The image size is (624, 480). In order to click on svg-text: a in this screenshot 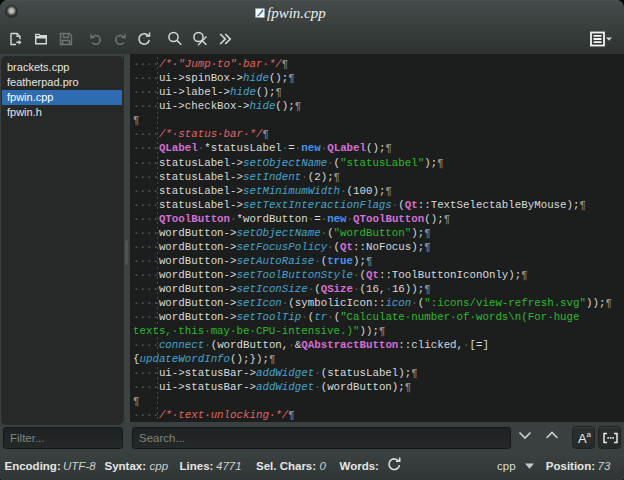, I will do `click(590, 434)`.